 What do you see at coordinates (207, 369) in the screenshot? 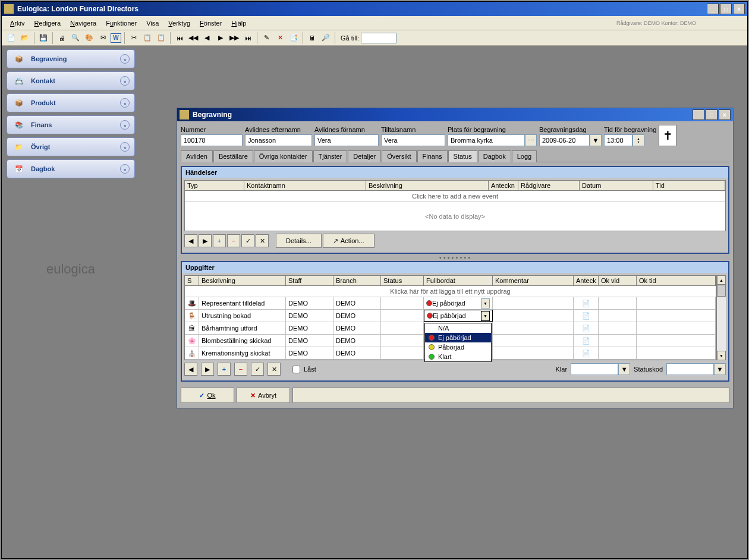
I see `u-next-button: ▶` at bounding box center [207, 369].